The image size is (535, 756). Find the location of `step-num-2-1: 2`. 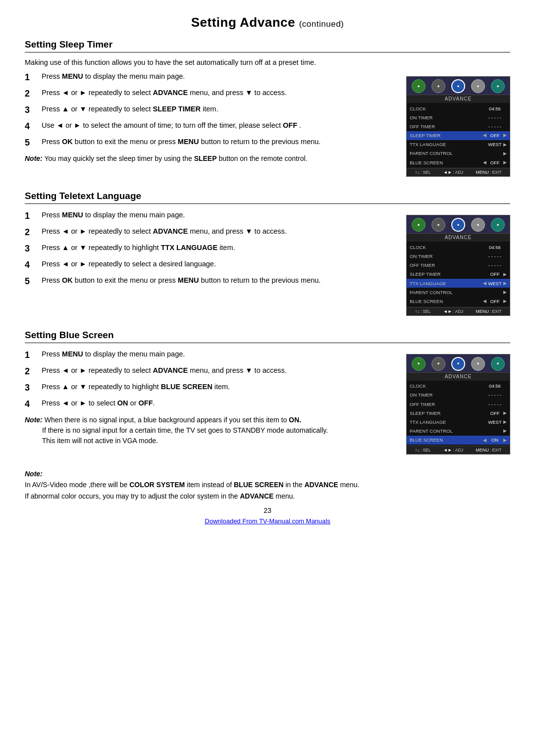

step-num-2-1: 2 is located at coordinates (32, 371).